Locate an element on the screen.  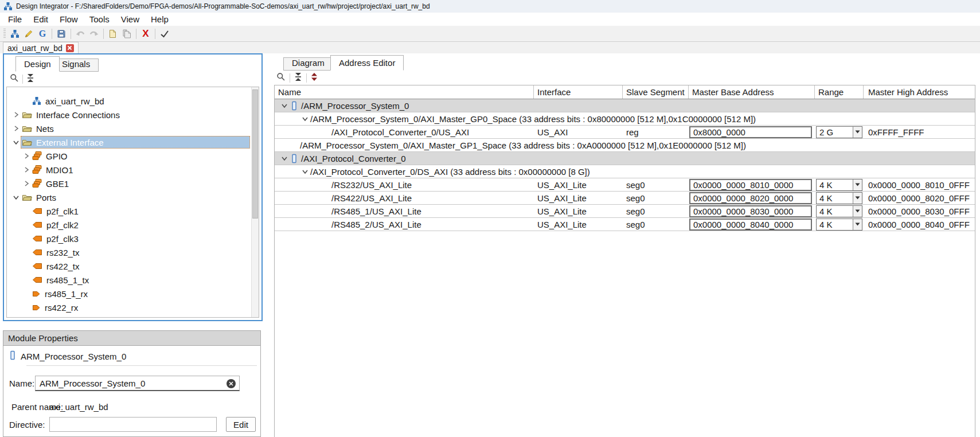
menu-file: File is located at coordinates (15, 19).